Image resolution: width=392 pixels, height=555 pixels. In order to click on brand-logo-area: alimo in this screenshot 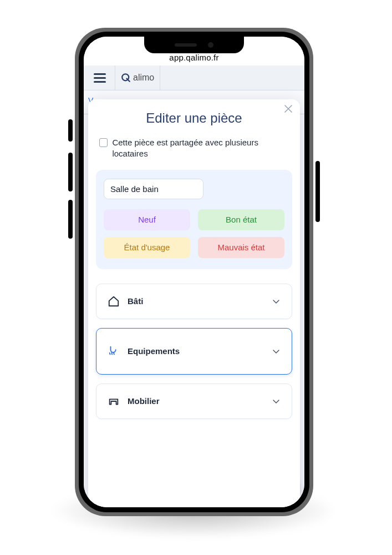, I will do `click(138, 78)`.